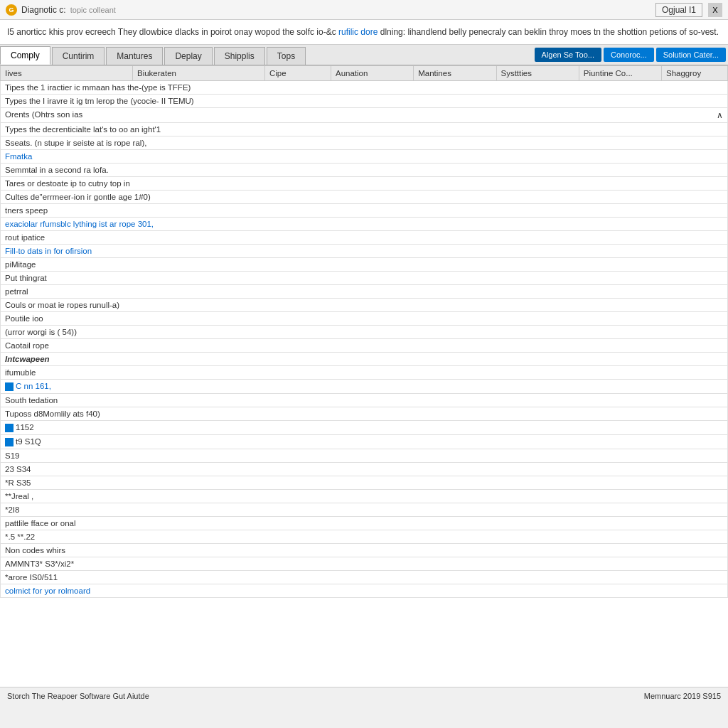  Describe the element at coordinates (364, 427) in the screenshot. I see `table-cell-text: 1152` at that location.